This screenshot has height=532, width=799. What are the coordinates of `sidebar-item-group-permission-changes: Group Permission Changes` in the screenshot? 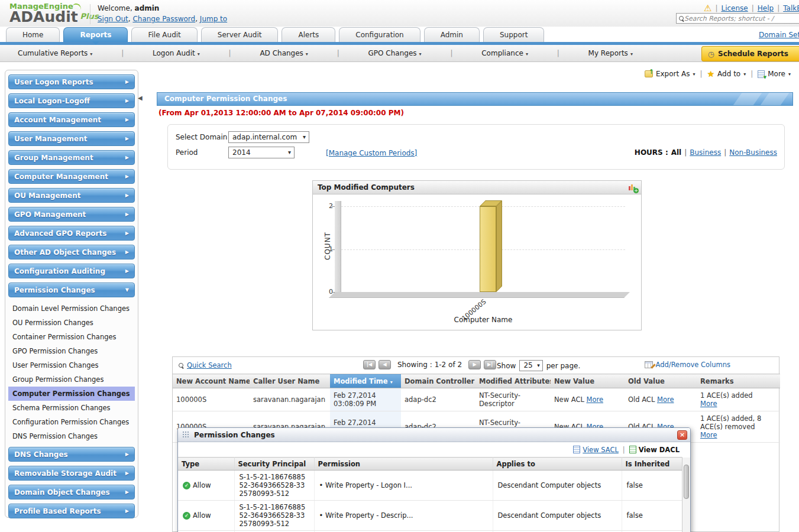 It's located at (72, 379).